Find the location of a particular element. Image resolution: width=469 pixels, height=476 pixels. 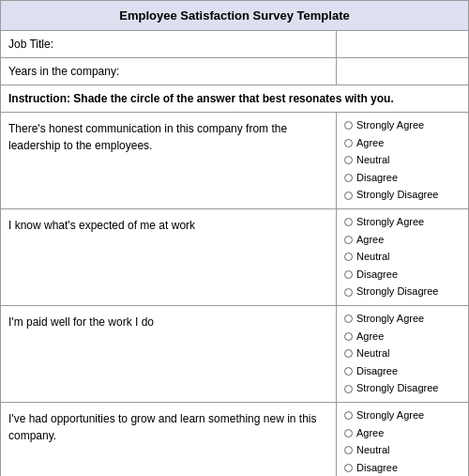

option-label-1-2: Neutral is located at coordinates (373, 257).